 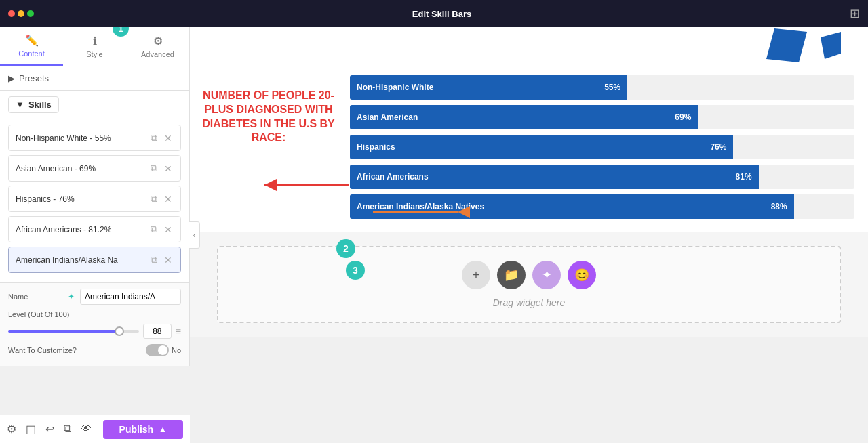 What do you see at coordinates (154, 260) in the screenshot?
I see `copy-icon-4: ⧉` at bounding box center [154, 260].